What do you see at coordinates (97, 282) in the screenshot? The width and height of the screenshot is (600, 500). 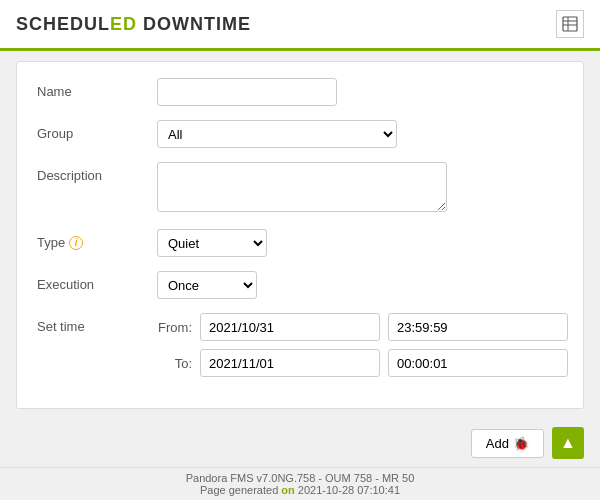 I see `execution-label: Execution` at bounding box center [97, 282].